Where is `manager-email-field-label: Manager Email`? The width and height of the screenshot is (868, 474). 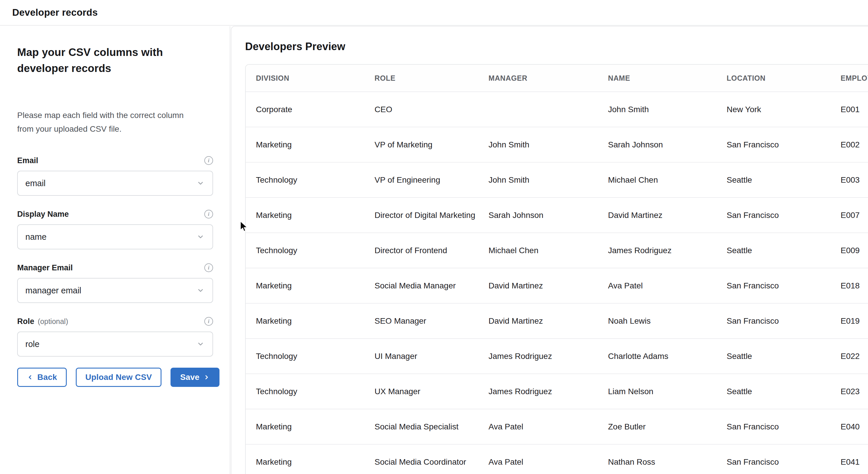
manager-email-field-label: Manager Email is located at coordinates (45, 268).